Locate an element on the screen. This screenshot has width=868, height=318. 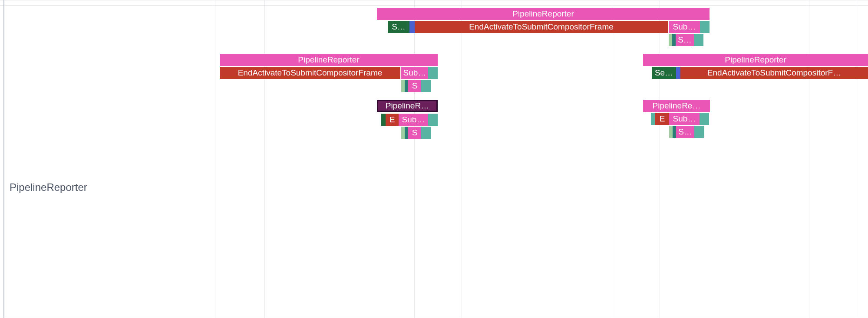
slice-send-begin-main-frame: Se… is located at coordinates (664, 73).